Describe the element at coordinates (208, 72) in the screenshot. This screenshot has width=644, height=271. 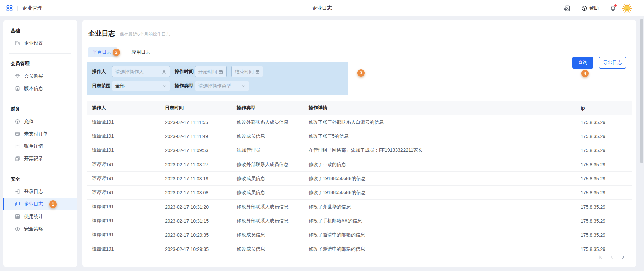
I see `start-time-input` at that location.